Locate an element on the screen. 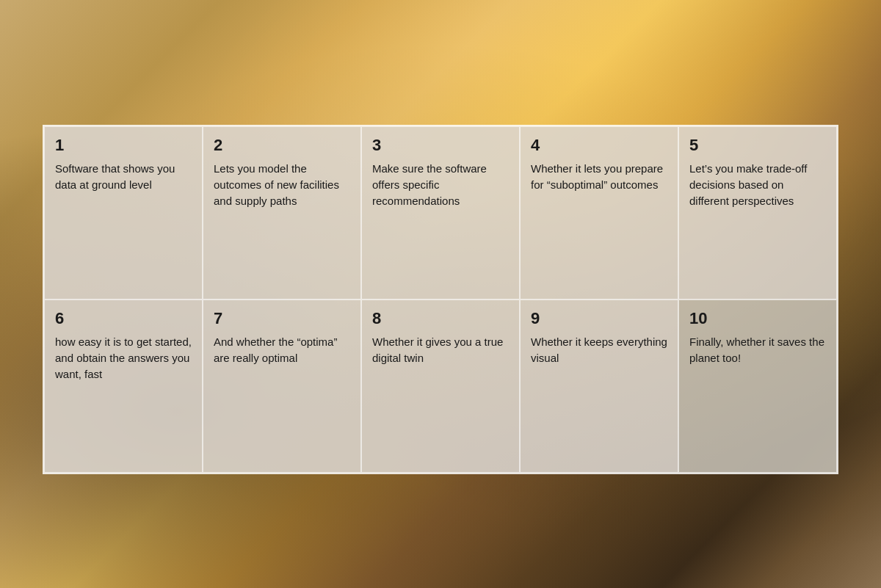 Image resolution: width=881 pixels, height=588 pixels. card-9-text: Whether it keeps everything visual is located at coordinates (599, 350).